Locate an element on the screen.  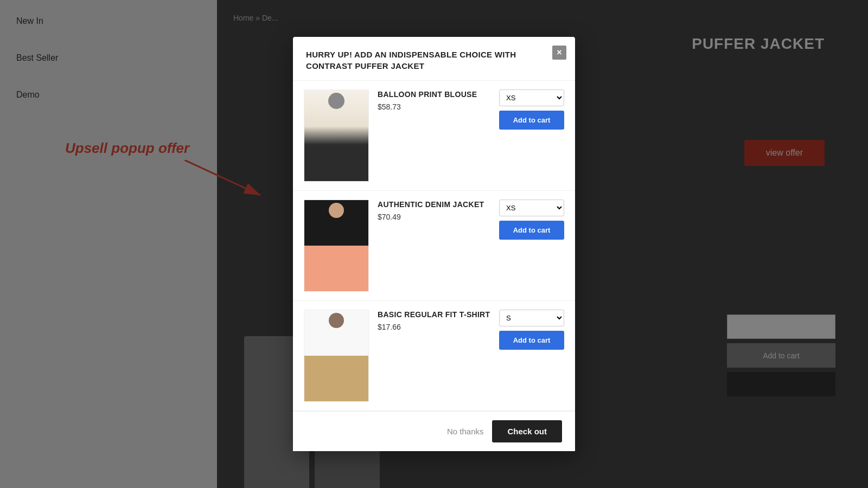
product-price-1: $70.49 is located at coordinates (434, 217).